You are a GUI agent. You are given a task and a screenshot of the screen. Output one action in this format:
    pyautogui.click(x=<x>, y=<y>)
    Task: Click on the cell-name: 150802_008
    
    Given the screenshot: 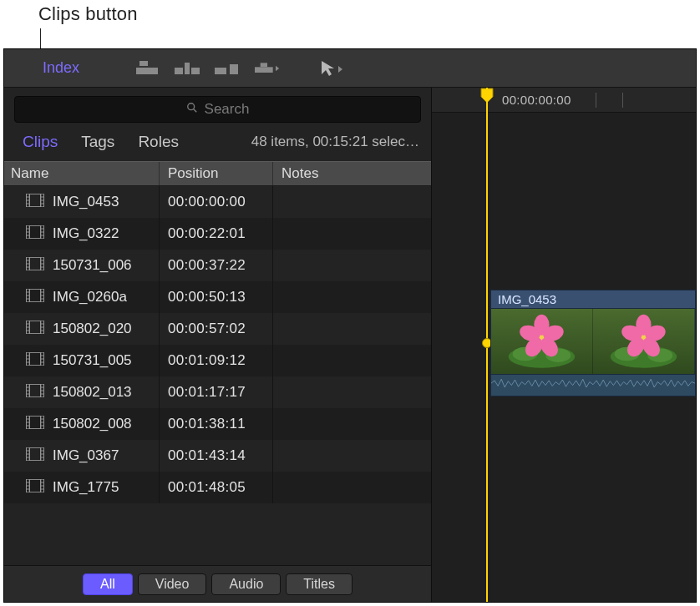 What is the action you would take?
    pyautogui.click(x=82, y=424)
    